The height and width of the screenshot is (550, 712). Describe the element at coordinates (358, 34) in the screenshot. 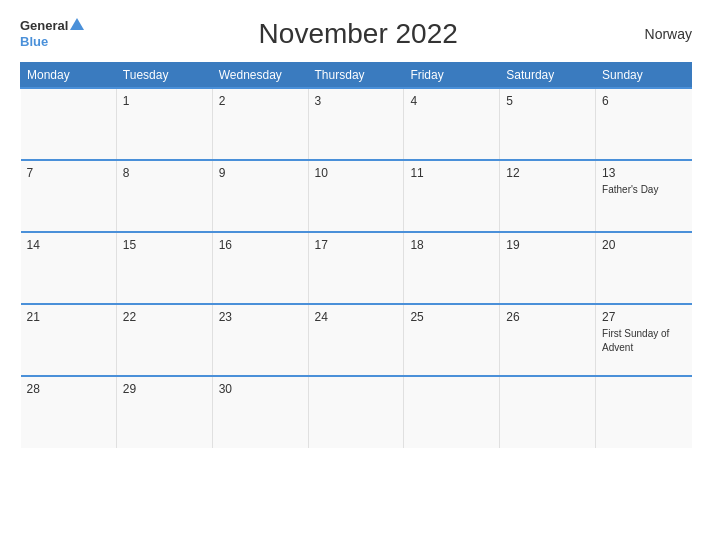

I see `page-title: November 2022` at that location.